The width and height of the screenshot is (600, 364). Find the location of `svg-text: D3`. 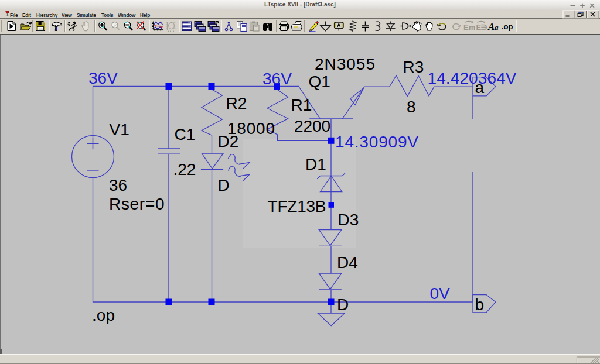

svg-text: D3 is located at coordinates (349, 220).